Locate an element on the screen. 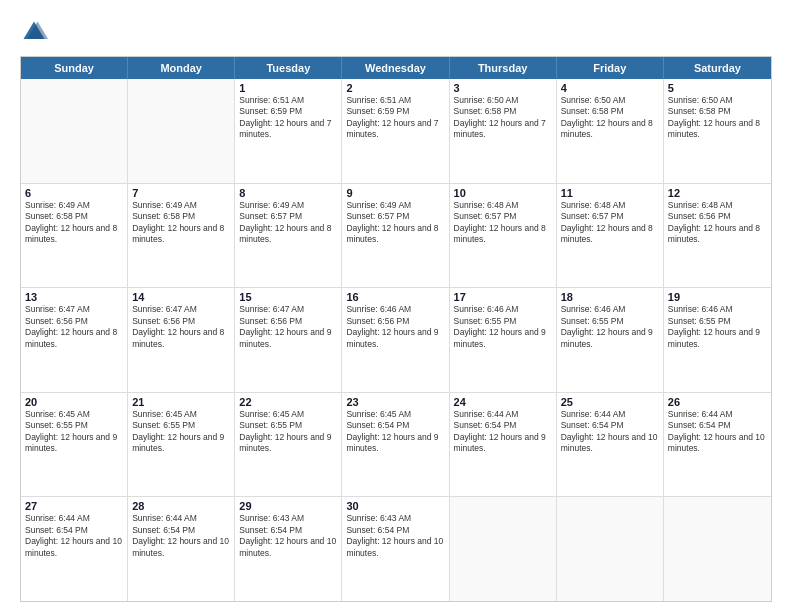 This screenshot has height=612, width=792. day-number: 11 is located at coordinates (610, 193).